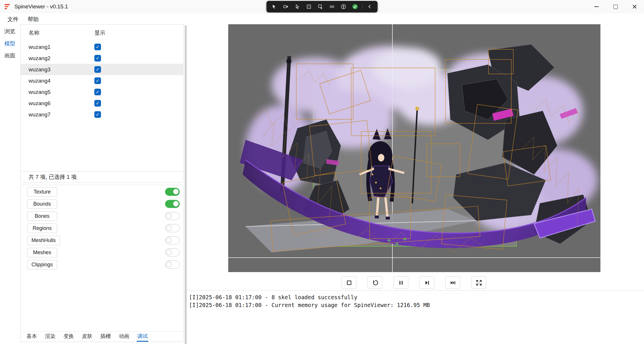  Describe the element at coordinates (10, 44) in the screenshot. I see `nav-item-model: 模型` at that location.